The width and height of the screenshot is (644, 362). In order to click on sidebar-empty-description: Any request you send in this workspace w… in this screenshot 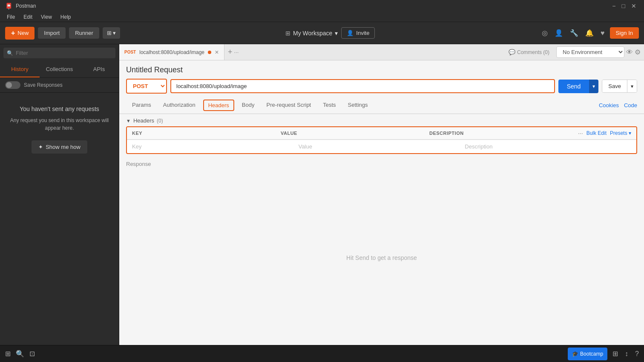, I will do `click(60, 124)`.